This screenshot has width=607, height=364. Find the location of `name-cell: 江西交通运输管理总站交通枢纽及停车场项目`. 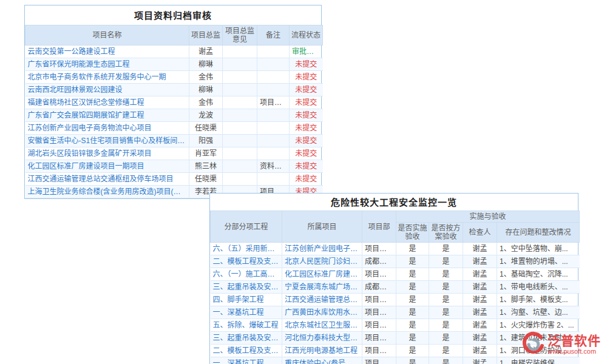

name-cell: 江西交通运输管理总站交通枢纽及停车场项目 is located at coordinates (107, 180).